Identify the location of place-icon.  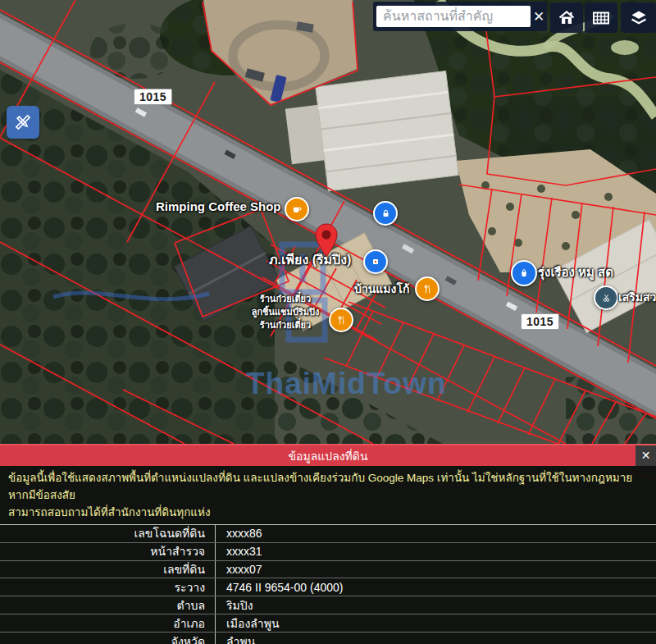
(376, 262).